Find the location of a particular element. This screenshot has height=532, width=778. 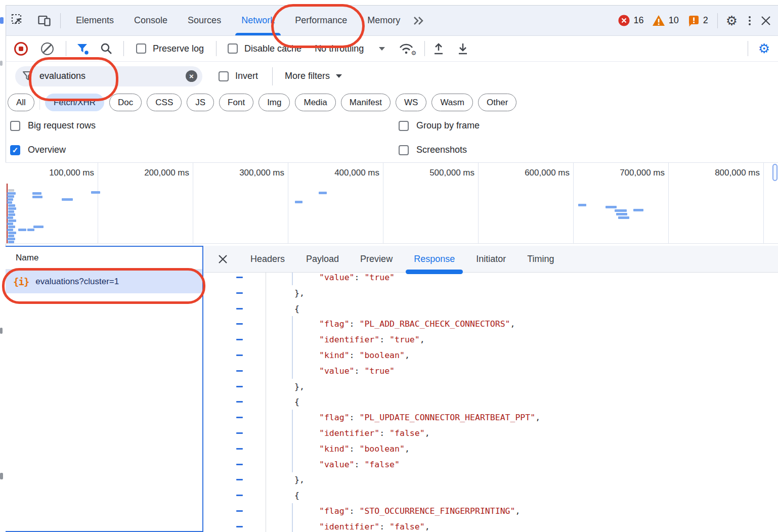

inspect-element-icon is located at coordinates (18, 20).